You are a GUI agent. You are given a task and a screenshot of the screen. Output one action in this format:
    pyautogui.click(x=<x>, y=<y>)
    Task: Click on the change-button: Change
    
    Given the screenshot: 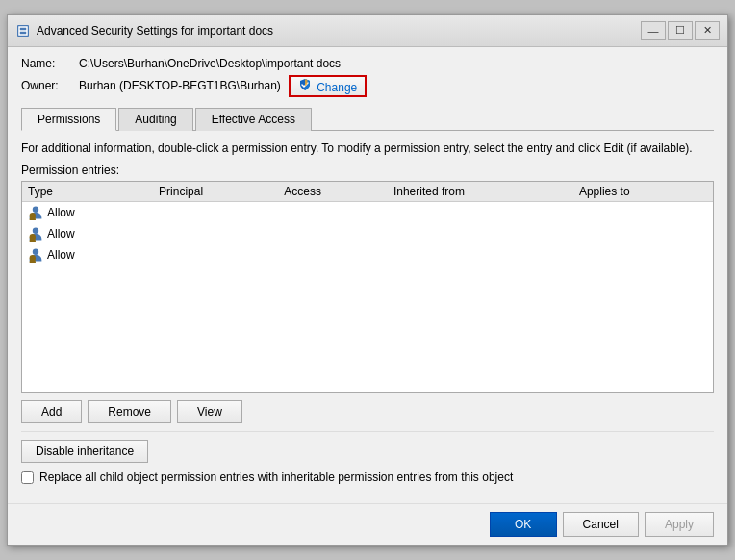 What is the action you would take?
    pyautogui.click(x=327, y=87)
    